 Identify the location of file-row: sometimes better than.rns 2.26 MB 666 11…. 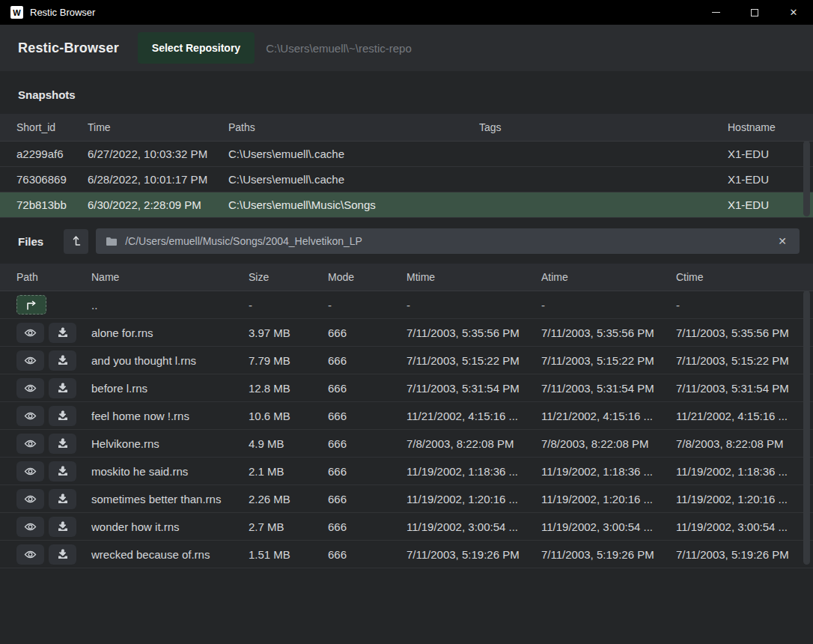
(406, 499).